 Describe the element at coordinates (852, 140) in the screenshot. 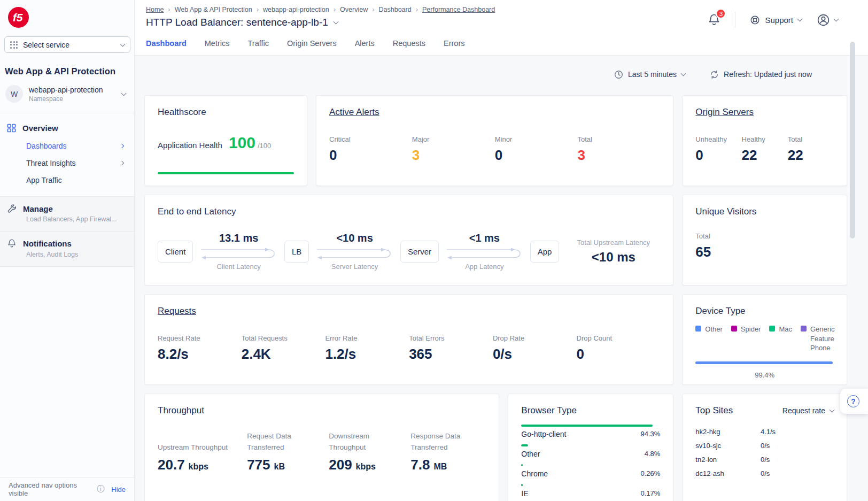

I see `scrollbar-thumb` at that location.